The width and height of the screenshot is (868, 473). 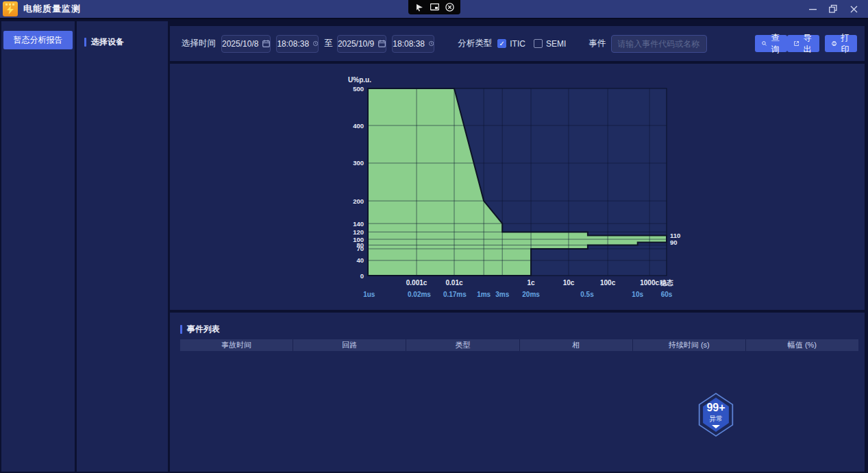 I want to click on y-tick-label: 0, so click(x=362, y=276).